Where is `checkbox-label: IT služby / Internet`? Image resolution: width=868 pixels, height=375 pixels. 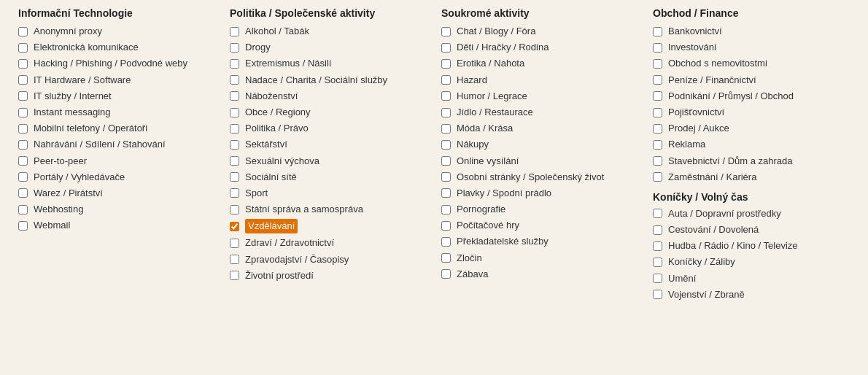 checkbox-label: IT služby / Internet is located at coordinates (65, 96).